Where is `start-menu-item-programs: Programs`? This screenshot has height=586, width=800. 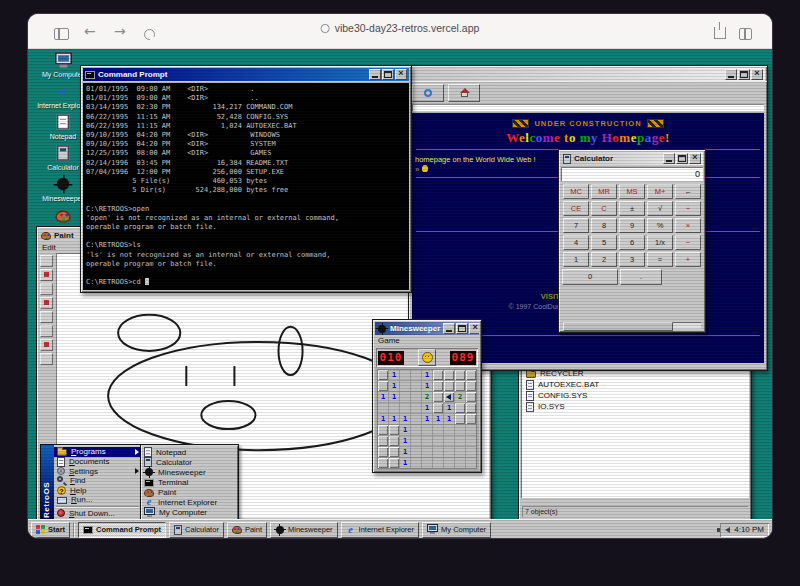
start-menu-item-programs: Programs is located at coordinates (98, 452).